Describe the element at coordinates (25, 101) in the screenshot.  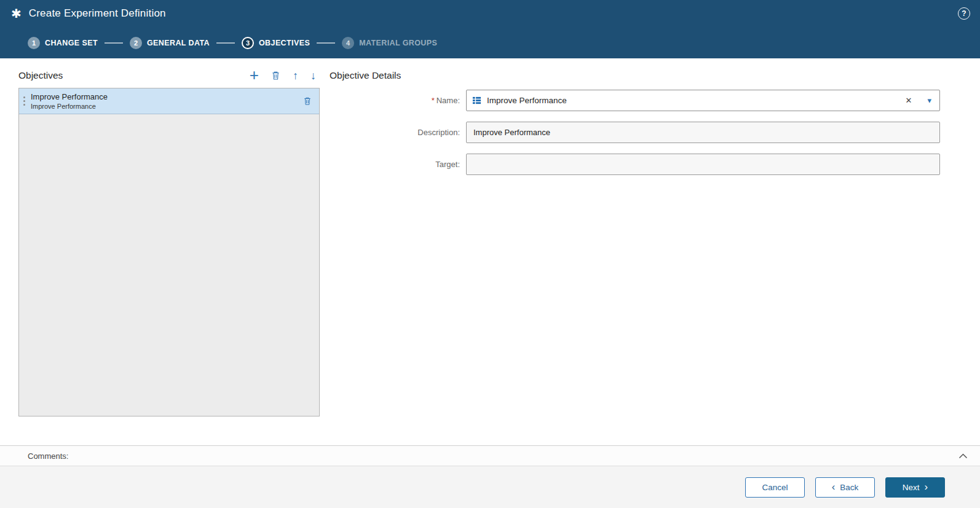
I see `drag-handle-icon` at that location.